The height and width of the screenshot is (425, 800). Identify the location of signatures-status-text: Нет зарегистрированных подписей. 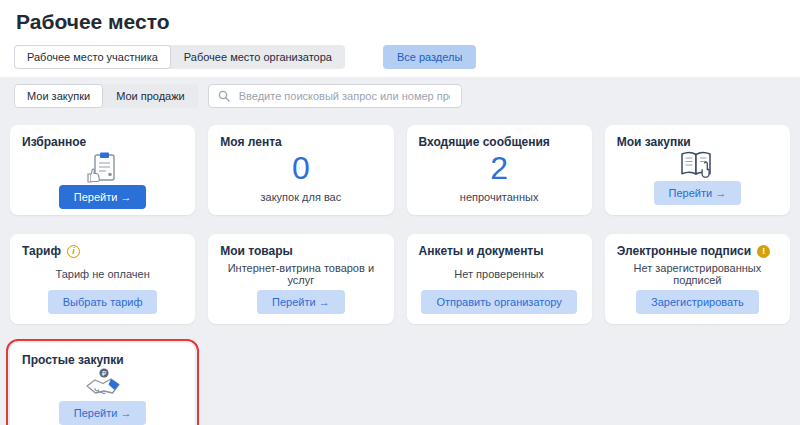
(698, 274).